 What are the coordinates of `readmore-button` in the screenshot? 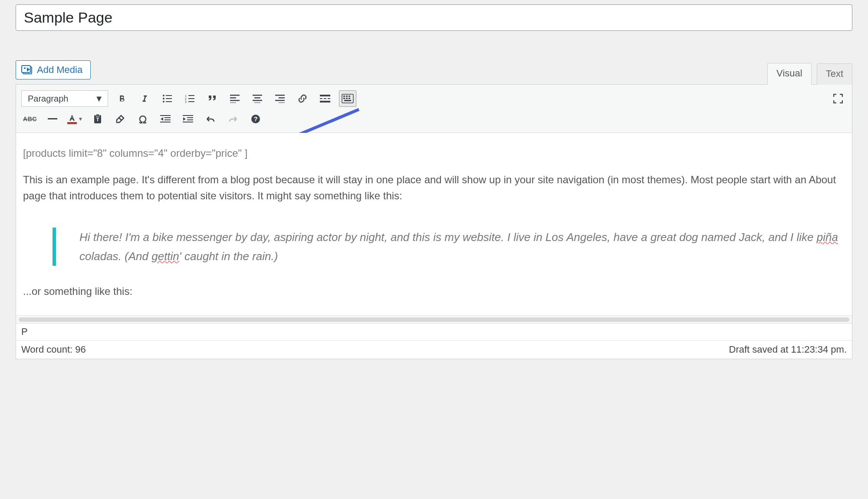 It's located at (325, 99).